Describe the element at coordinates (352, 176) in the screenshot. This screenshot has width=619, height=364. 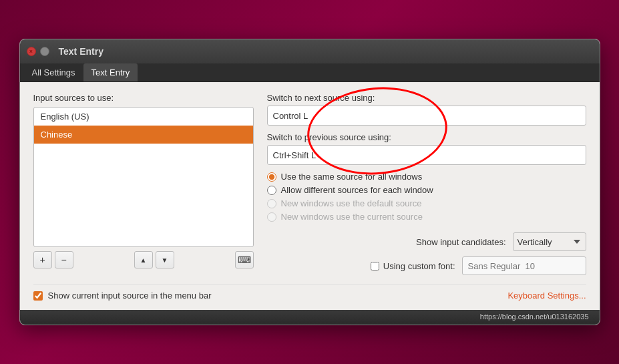
I see `radio-same-source-label: Use the same source for all windows` at that location.